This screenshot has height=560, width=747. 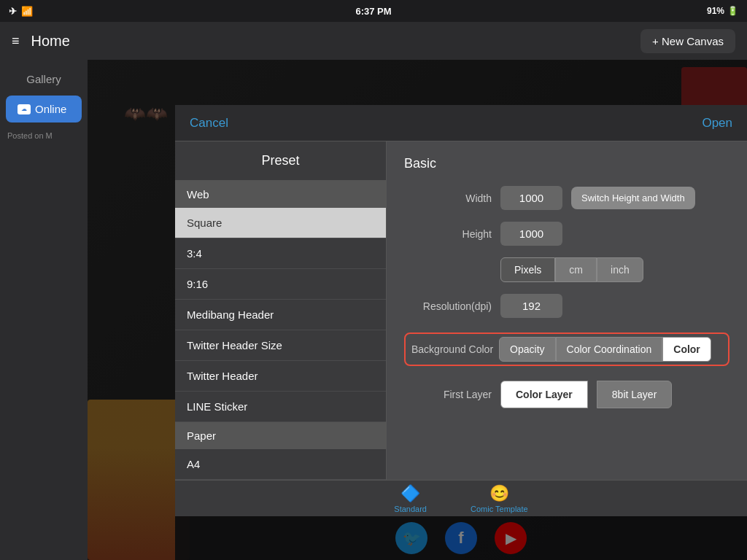 What do you see at coordinates (499, 509) in the screenshot?
I see `comic-template-label: Comic Template` at bounding box center [499, 509].